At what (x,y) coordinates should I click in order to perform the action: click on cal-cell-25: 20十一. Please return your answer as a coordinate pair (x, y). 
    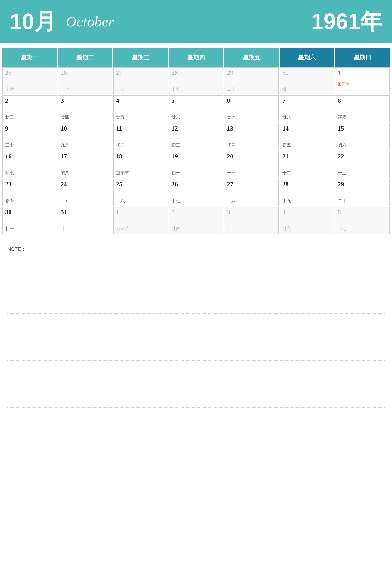
    Looking at the image, I should click on (252, 165).